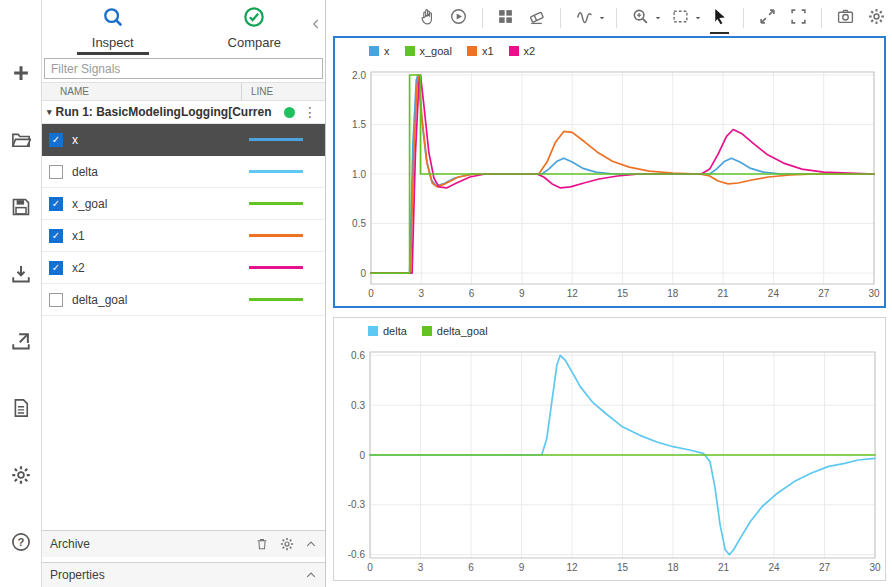  What do you see at coordinates (846, 18) in the screenshot?
I see `snapshot-button` at bounding box center [846, 18].